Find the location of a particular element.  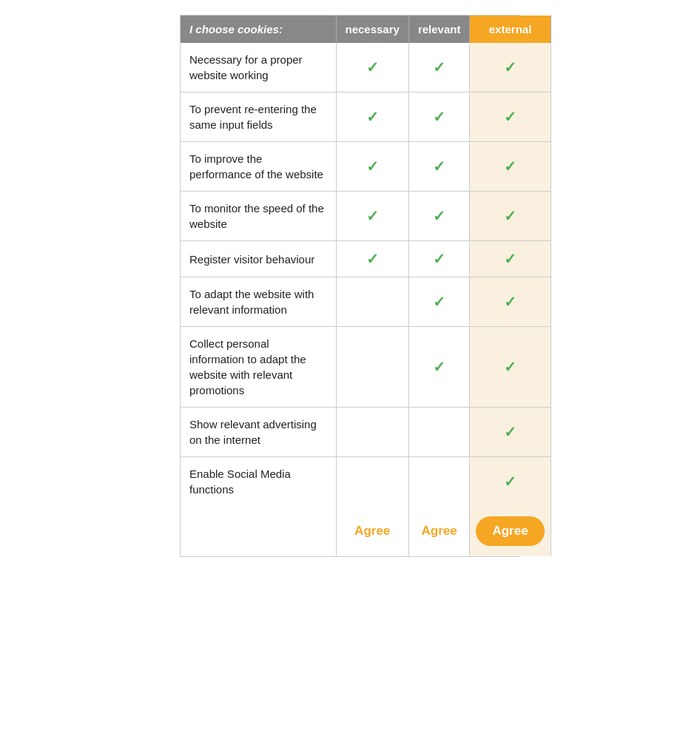

row-label: Collect personal information to adapt th… is located at coordinates (258, 367).